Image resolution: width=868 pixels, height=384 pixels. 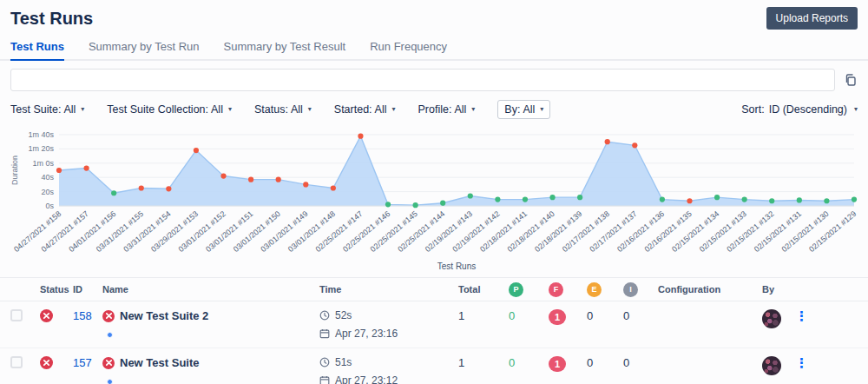 I want to click on svg-text: 02/18/2021 #140, so click(x=531, y=231).